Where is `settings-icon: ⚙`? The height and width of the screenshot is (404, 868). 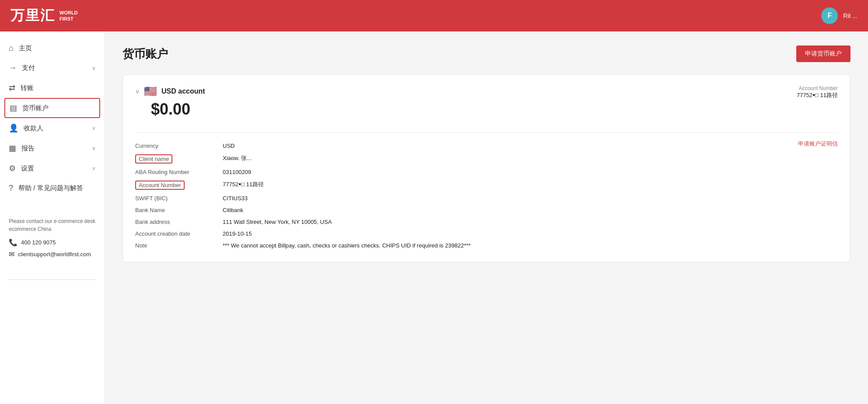
settings-icon: ⚙ is located at coordinates (12, 168).